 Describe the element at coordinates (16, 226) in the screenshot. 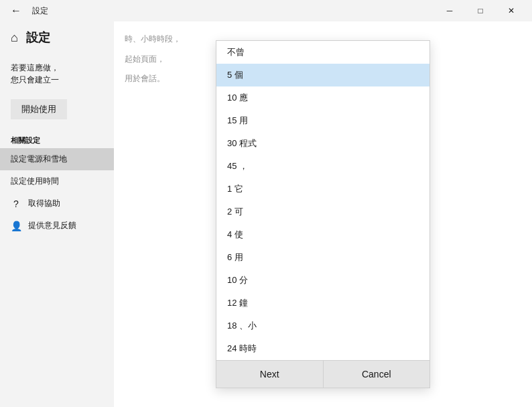

I see `feedback-icon: 👤` at that location.